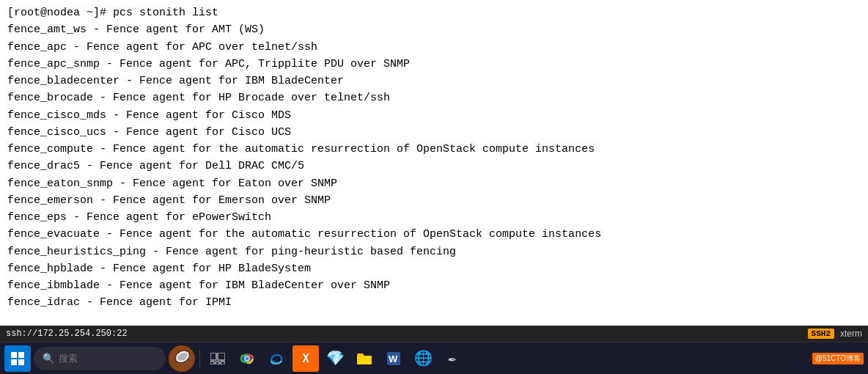 Image resolution: width=868 pixels, height=374 pixels. I want to click on pen-icon: ✒, so click(452, 359).